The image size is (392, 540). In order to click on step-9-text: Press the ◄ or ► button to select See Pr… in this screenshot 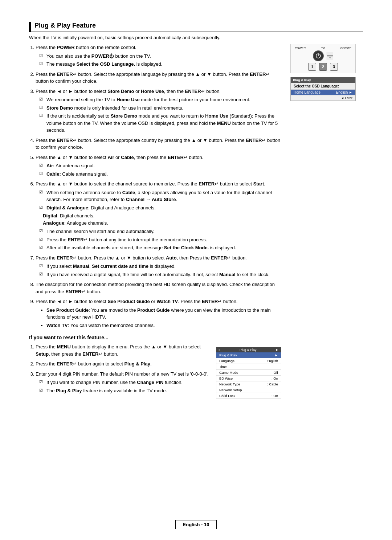, I will do `click(136, 301)`.